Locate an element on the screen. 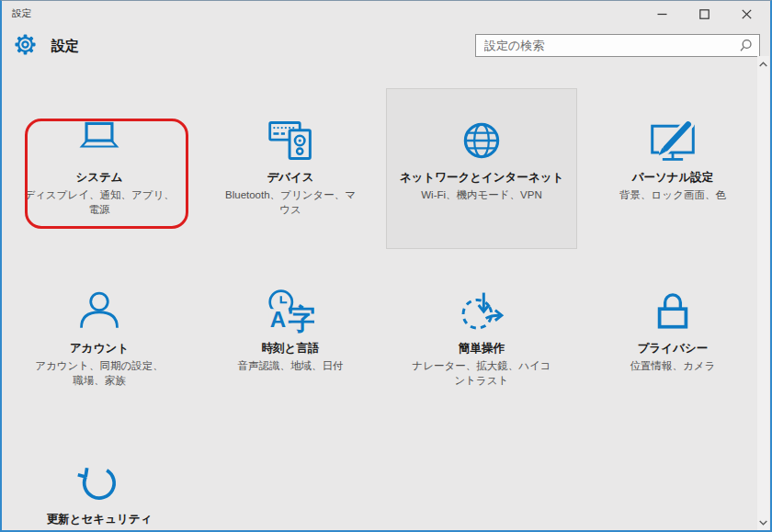 This screenshot has height=532, width=772. gear-icon is located at coordinates (26, 44).